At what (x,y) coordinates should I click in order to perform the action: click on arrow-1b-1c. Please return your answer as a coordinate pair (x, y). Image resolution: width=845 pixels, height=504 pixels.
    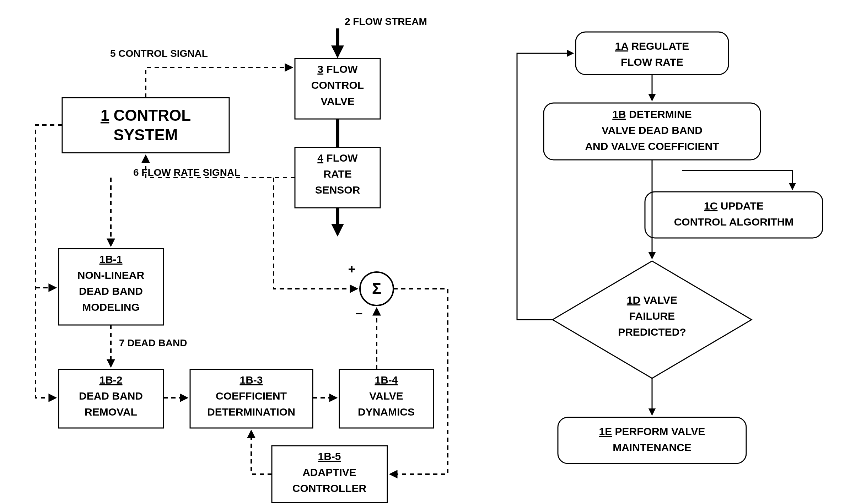
    Looking at the image, I should click on (737, 180).